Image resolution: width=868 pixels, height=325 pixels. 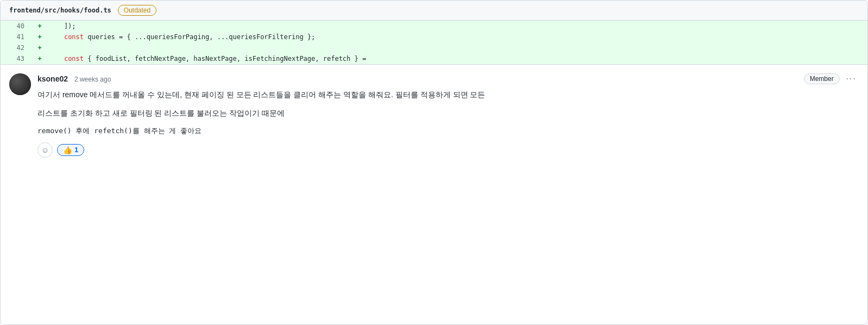 What do you see at coordinates (40, 59) in the screenshot?
I see `line-sign-43: +` at bounding box center [40, 59].